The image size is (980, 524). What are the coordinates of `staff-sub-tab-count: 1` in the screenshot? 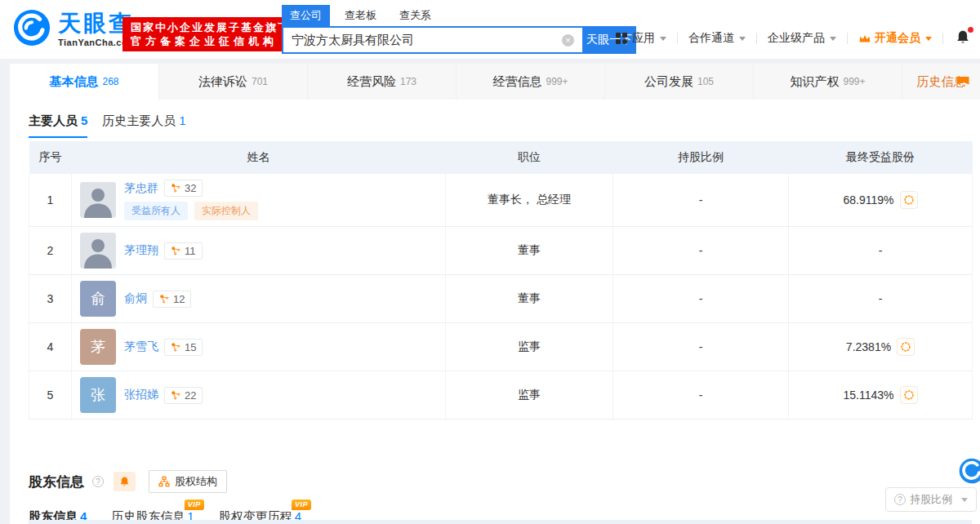 It's located at (182, 121).